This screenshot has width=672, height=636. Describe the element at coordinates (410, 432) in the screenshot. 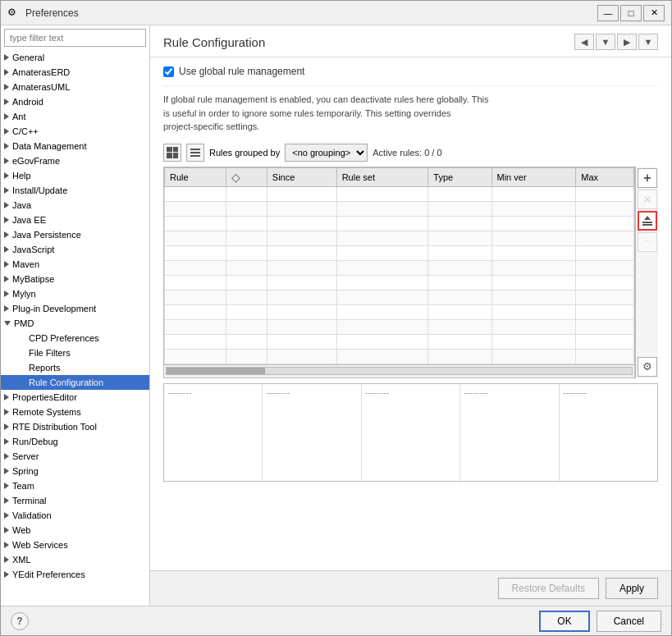

I see `detail-columns: -------- -------- -------- -------- ----` at that location.